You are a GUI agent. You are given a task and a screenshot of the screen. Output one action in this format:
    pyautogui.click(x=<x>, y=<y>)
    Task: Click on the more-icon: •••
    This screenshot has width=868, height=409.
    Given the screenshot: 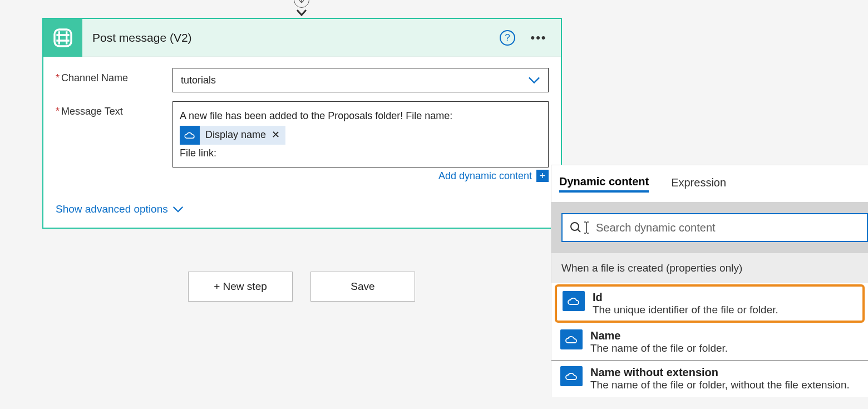 What is the action you would take?
    pyautogui.click(x=539, y=38)
    